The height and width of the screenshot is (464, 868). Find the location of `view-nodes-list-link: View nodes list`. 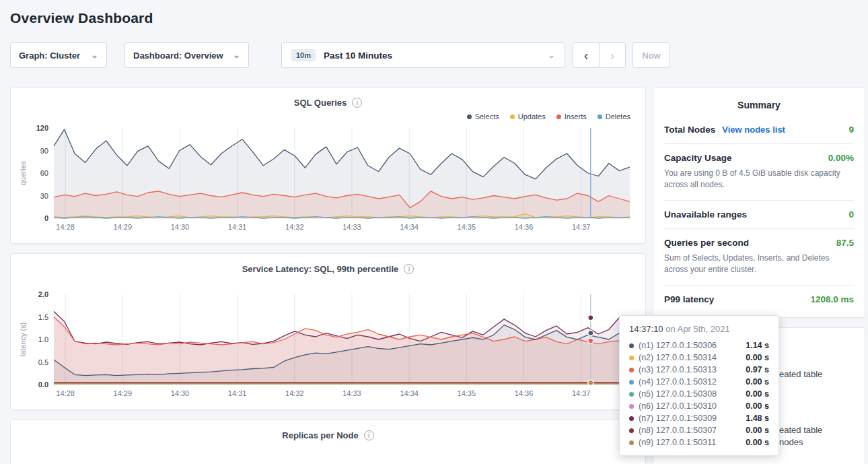

view-nodes-list-link: View nodes list is located at coordinates (754, 129).